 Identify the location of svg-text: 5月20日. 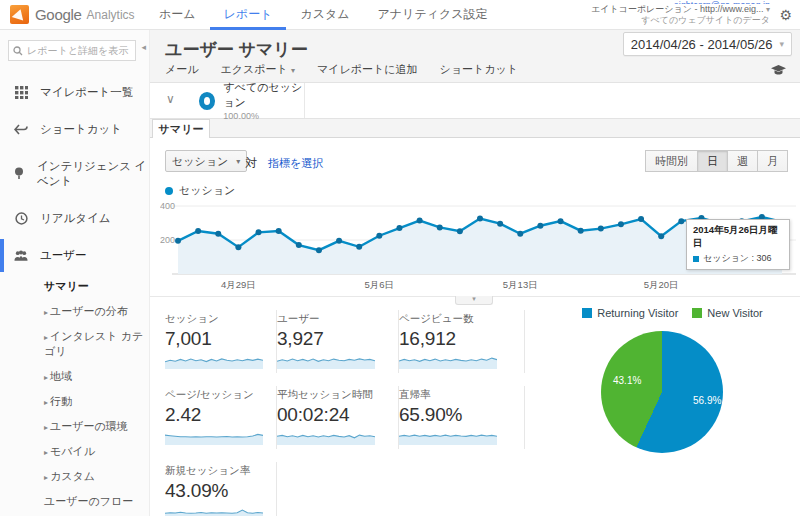
(662, 284).